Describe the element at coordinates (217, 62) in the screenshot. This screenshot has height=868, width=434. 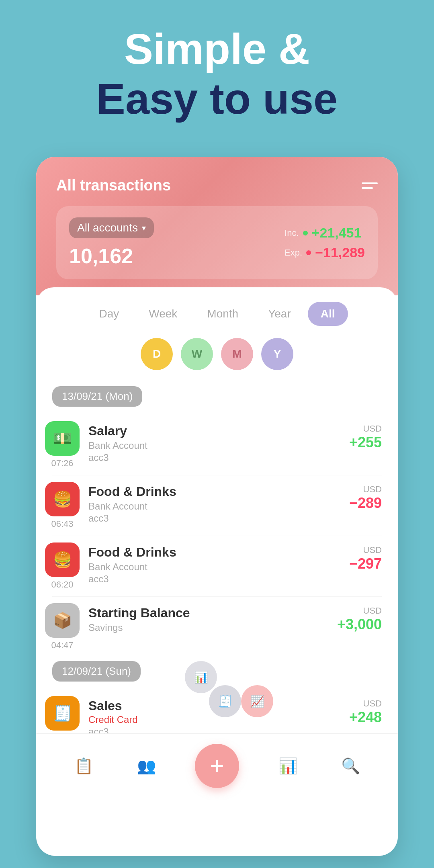
I see `hero-title: Simple & Easy to use` at that location.